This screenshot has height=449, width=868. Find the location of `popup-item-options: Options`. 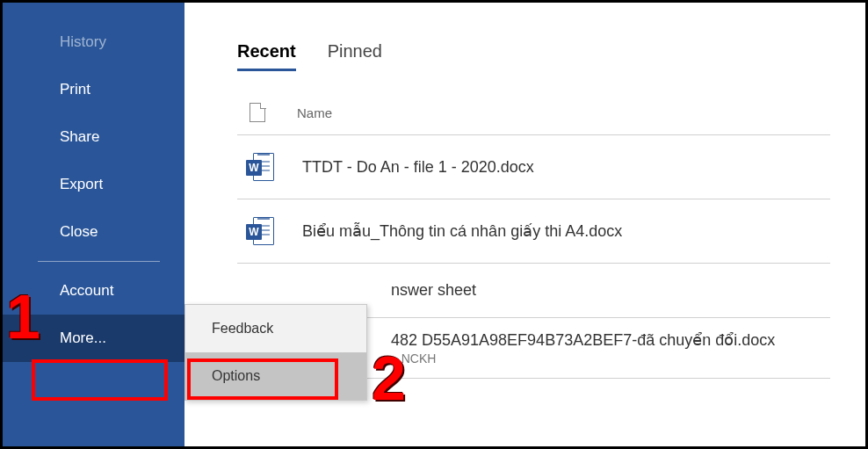

popup-item-options: Options is located at coordinates (276, 376).